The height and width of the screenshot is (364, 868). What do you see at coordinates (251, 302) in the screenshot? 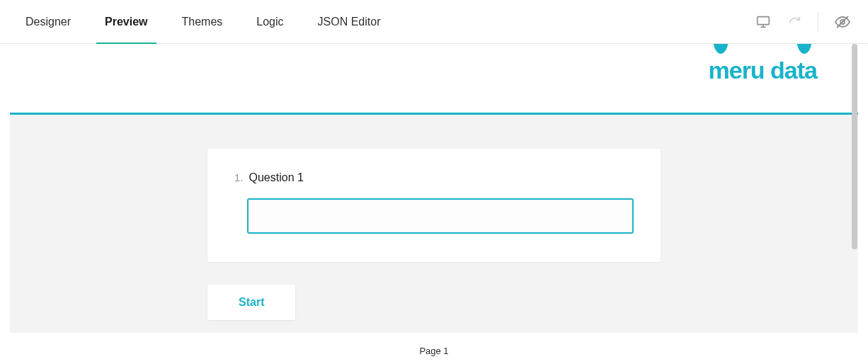
I see `start-button: Start` at bounding box center [251, 302].